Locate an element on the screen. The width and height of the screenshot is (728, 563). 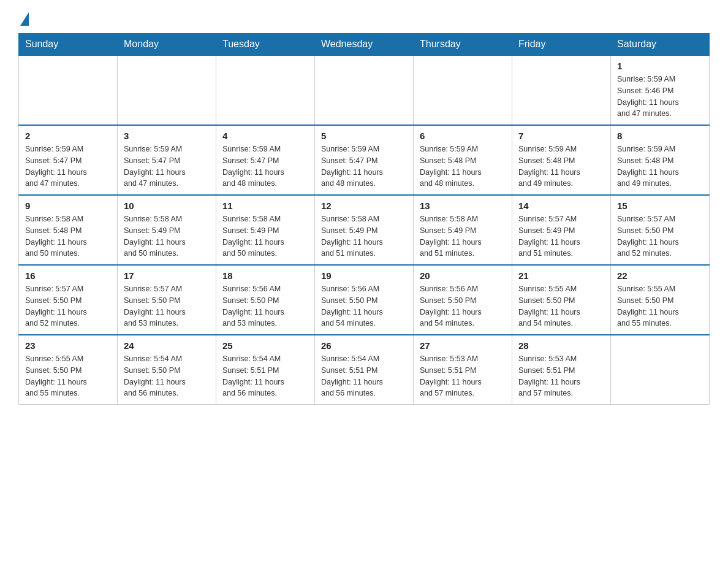
day-info: Sunrise: 5:57 AMSunset: 5:49 PMDaylight:… is located at coordinates (561, 237).